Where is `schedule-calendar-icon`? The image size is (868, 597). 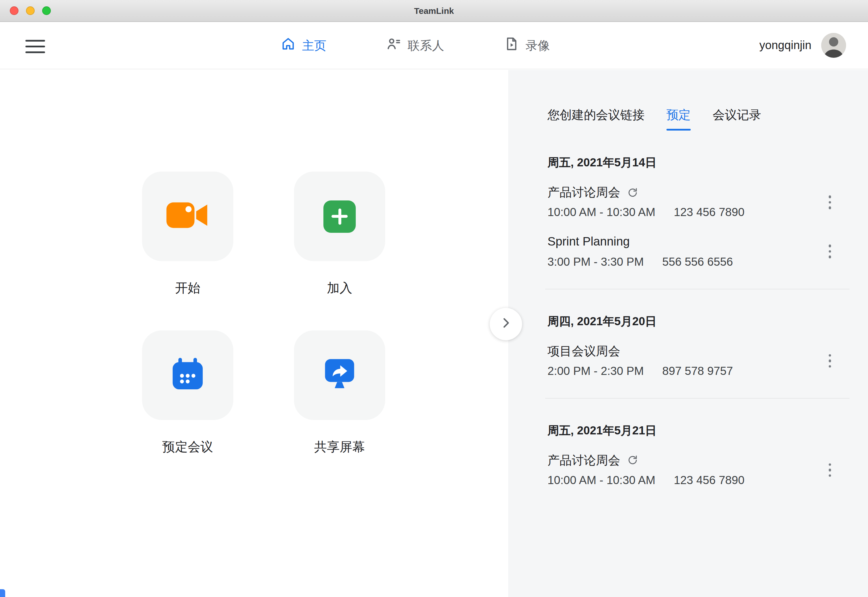
schedule-calendar-icon is located at coordinates (188, 375).